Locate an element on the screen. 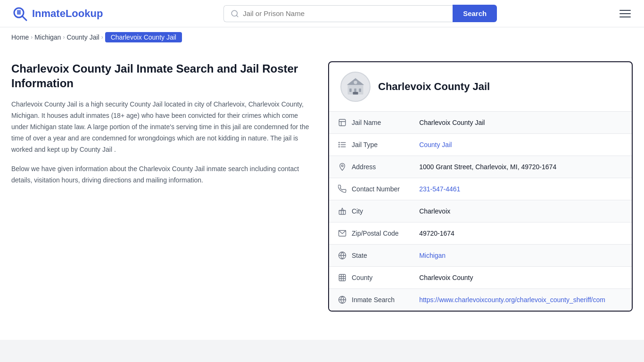  jail-card-header: Charlevoix County Jail is located at coordinates (480, 87).